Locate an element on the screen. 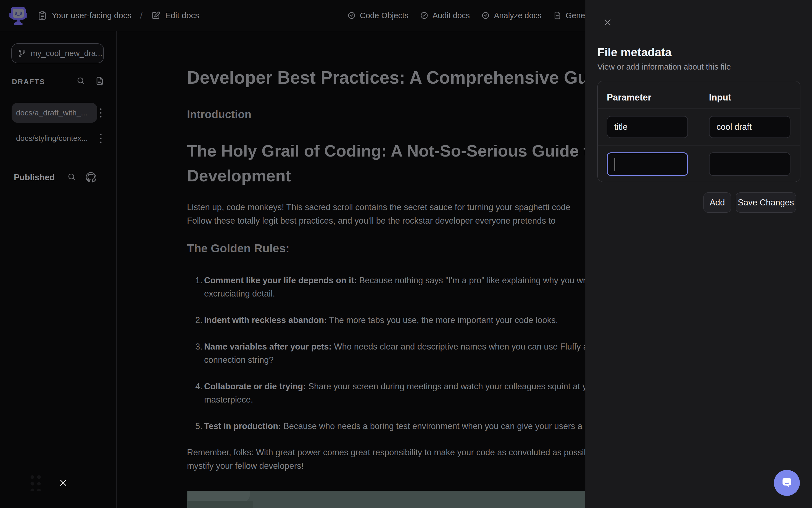  embedded-image is located at coordinates (386, 499).